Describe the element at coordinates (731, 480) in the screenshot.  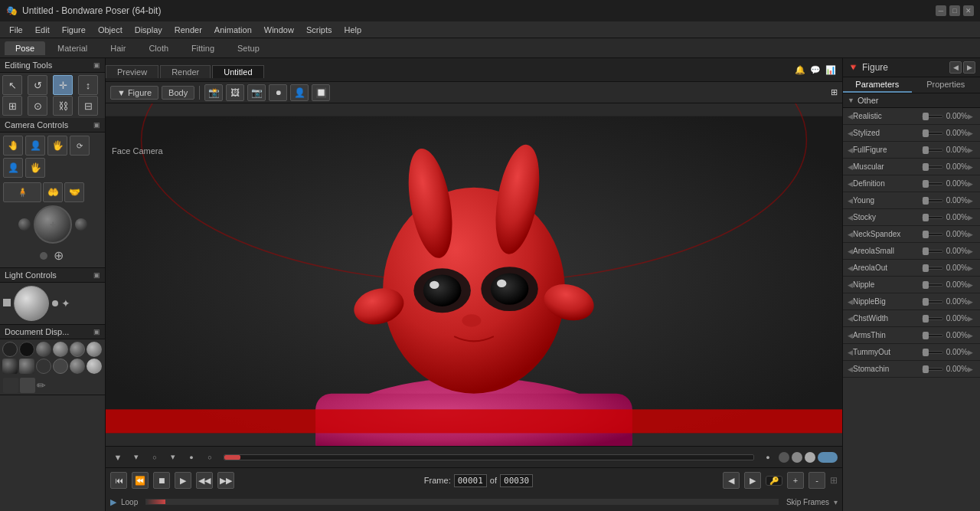
I see `prev-play-btn: ◀` at that location.